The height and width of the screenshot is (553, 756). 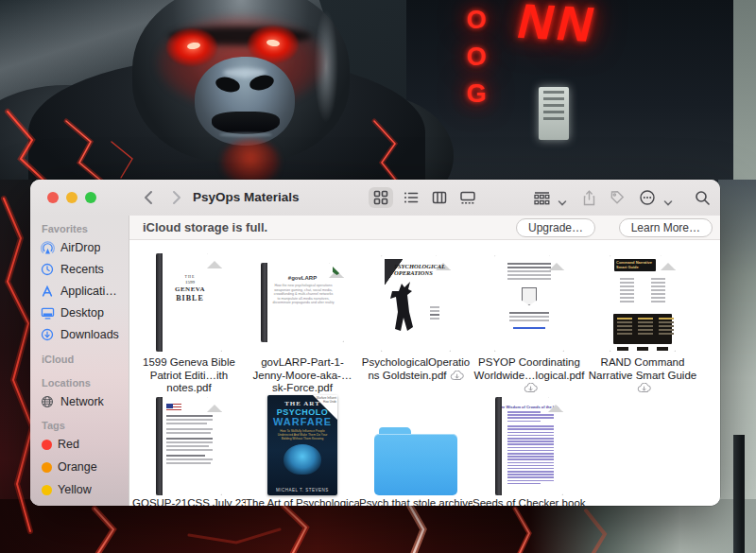 I want to click on tags-button, so click(x=617, y=198).